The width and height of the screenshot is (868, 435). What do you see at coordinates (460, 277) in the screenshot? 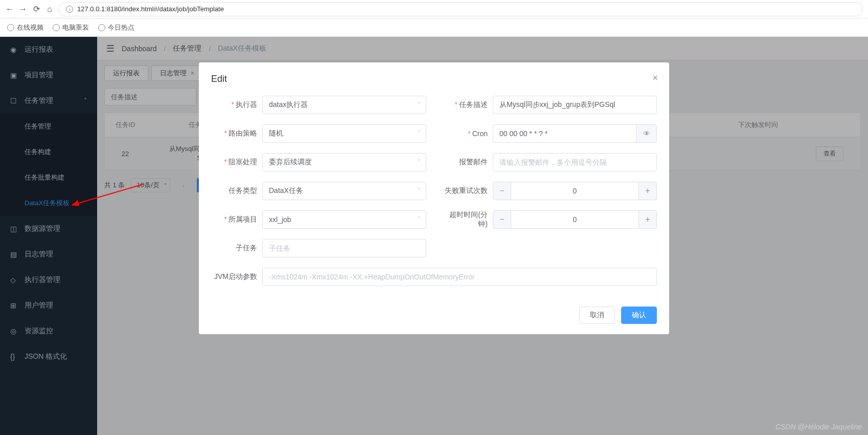
I see `jvm-input` at bounding box center [460, 277].